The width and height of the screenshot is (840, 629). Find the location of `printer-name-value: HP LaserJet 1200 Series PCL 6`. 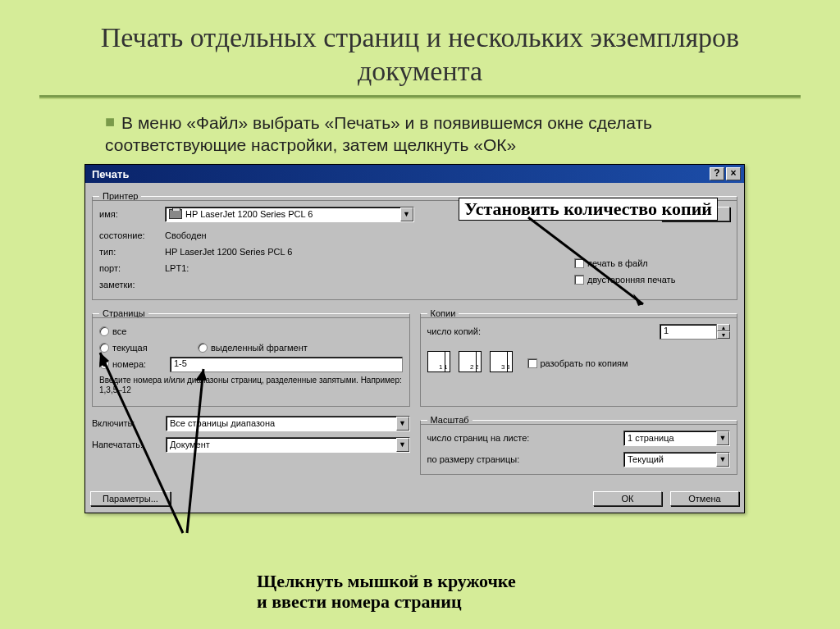

printer-name-value: HP LaserJet 1200 Series PCL 6 is located at coordinates (249, 214).